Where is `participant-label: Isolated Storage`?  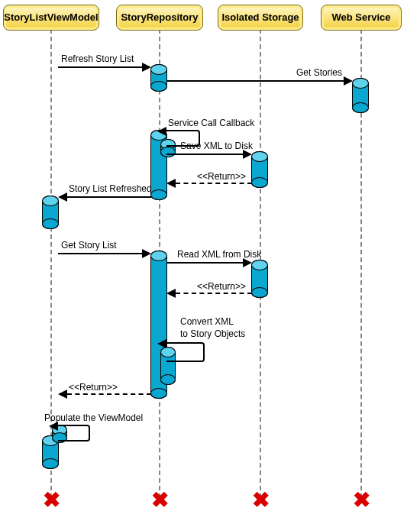 participant-label: Isolated Storage is located at coordinates (260, 17).